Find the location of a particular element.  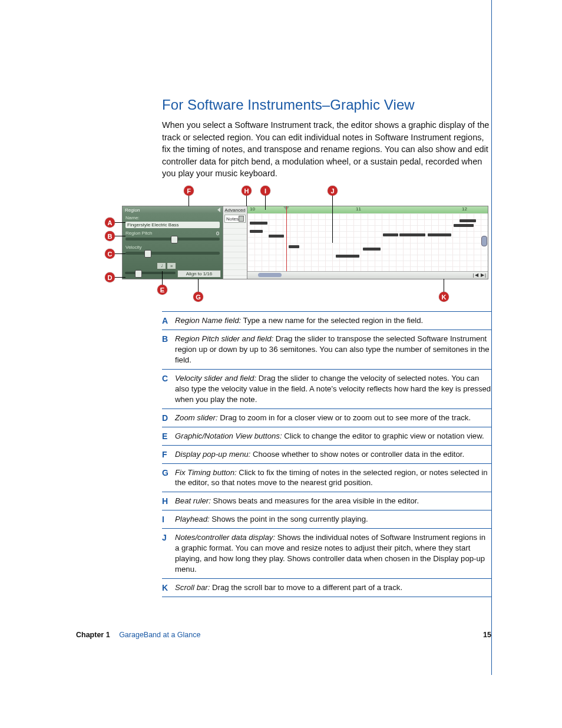

legend-letter: C is located at coordinates (168, 389).